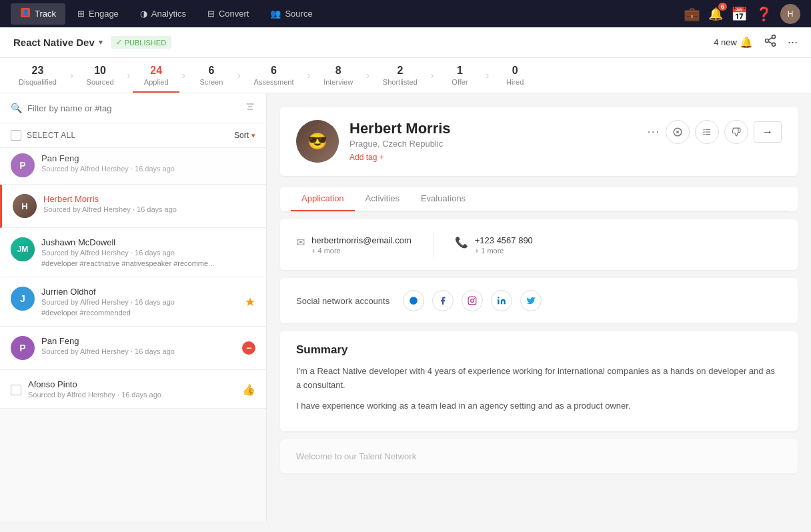 This screenshot has height=532, width=811. Describe the element at coordinates (770, 43) in the screenshot. I see `share-icon` at that location.